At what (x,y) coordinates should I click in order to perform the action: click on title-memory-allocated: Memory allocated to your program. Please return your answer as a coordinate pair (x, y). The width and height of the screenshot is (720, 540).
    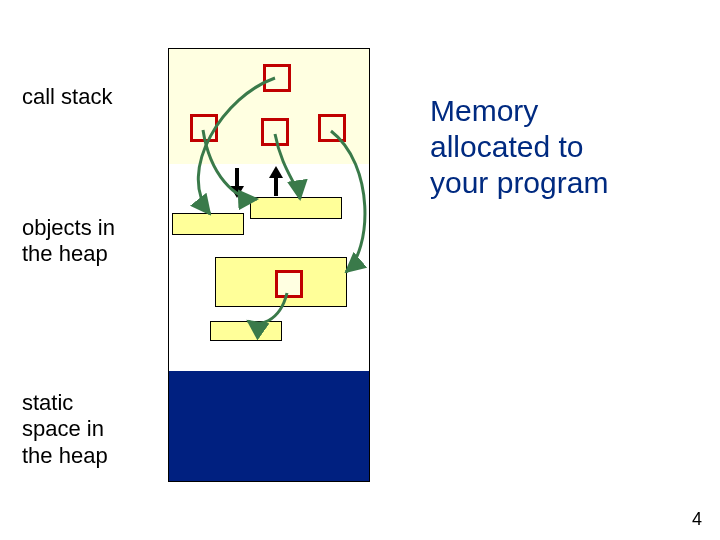
    Looking at the image, I should click on (519, 147).